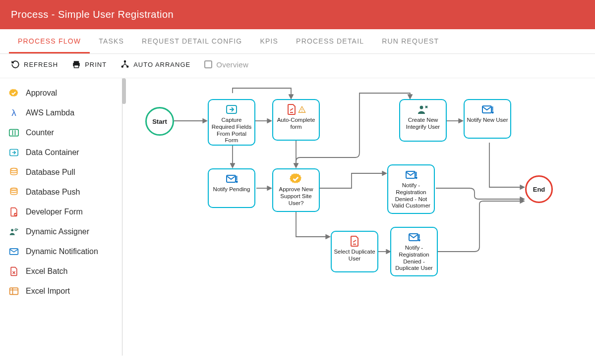 The image size is (595, 364). I want to click on warning-icon, so click(302, 109).